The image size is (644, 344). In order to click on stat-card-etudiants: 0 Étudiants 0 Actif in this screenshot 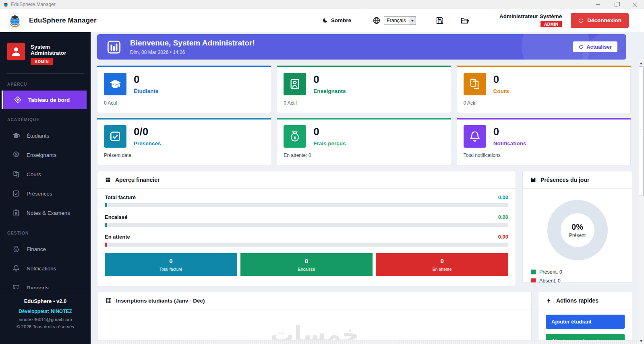, I will do `click(184, 89)`.